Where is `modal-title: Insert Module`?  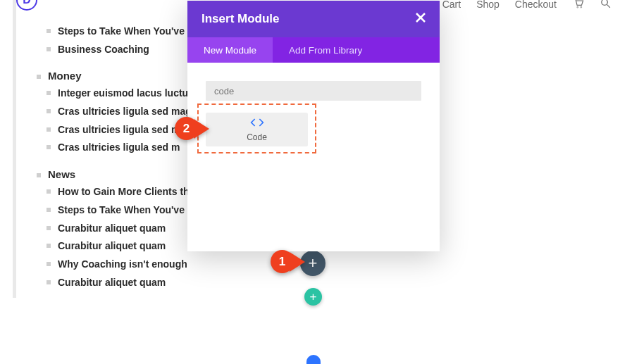 modal-title: Insert Module is located at coordinates (241, 19).